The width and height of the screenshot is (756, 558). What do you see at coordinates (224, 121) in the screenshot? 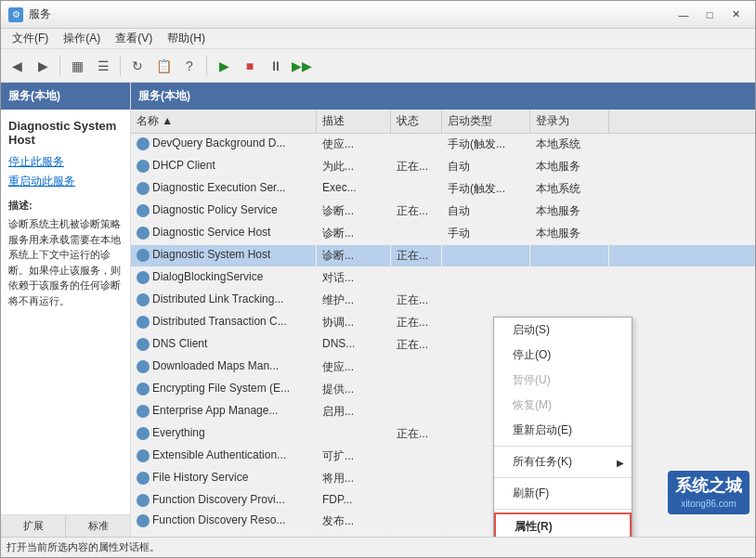
I see `col-header-name: 名称 ▲` at bounding box center [224, 121].